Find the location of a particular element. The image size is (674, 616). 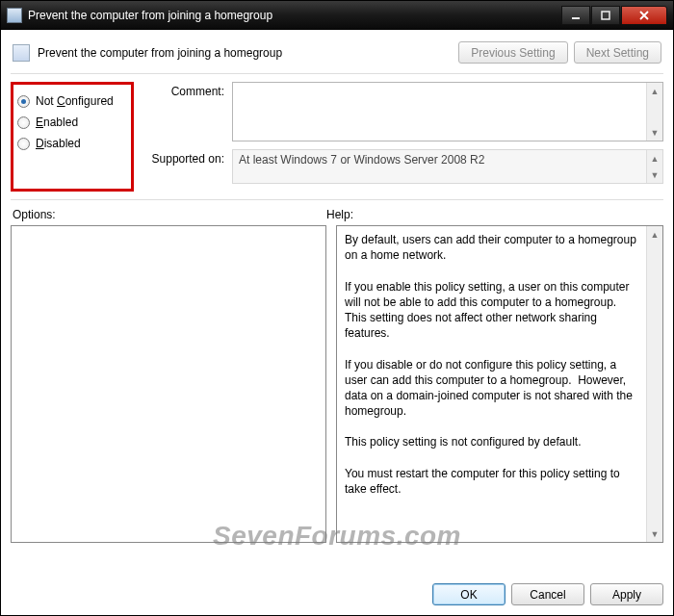

cancel-button: Cancel is located at coordinates (548, 595).